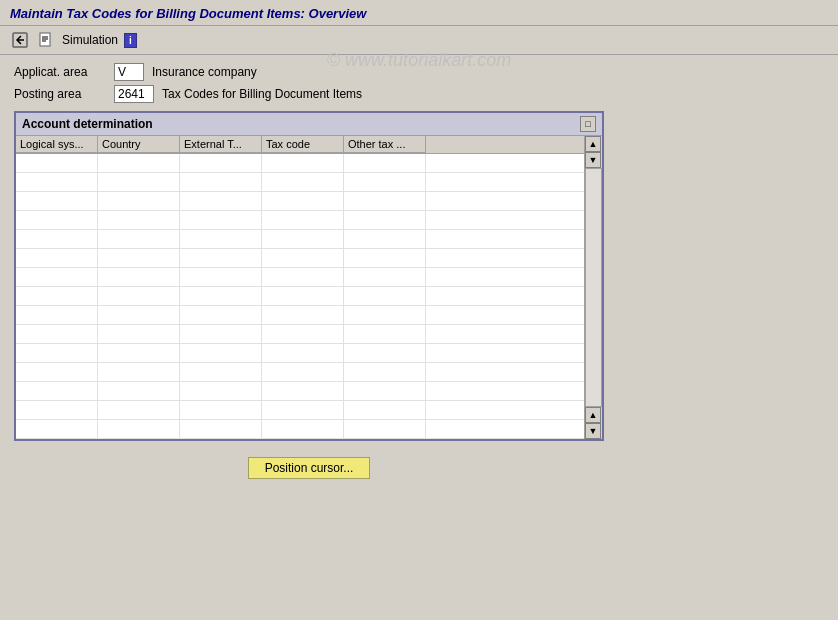 The height and width of the screenshot is (620, 838). What do you see at coordinates (132, 94) in the screenshot?
I see `posting-area-value: 2641` at bounding box center [132, 94].